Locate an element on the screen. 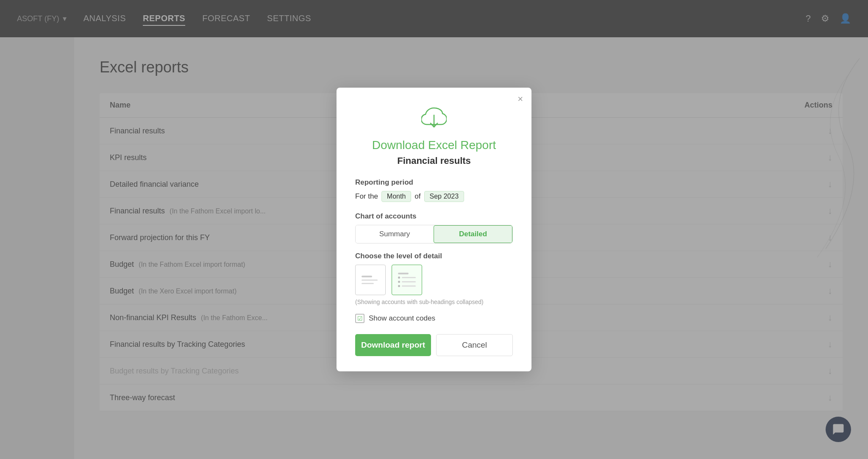  cancel-button: Cancel is located at coordinates (475, 345).